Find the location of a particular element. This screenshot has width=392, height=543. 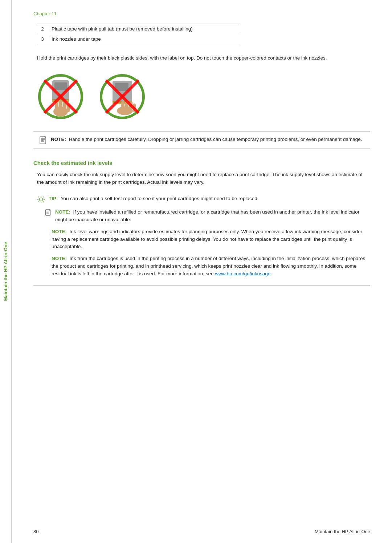

sidebar-tab-label: Maintain the HP All-in-One is located at coordinates (6, 272).